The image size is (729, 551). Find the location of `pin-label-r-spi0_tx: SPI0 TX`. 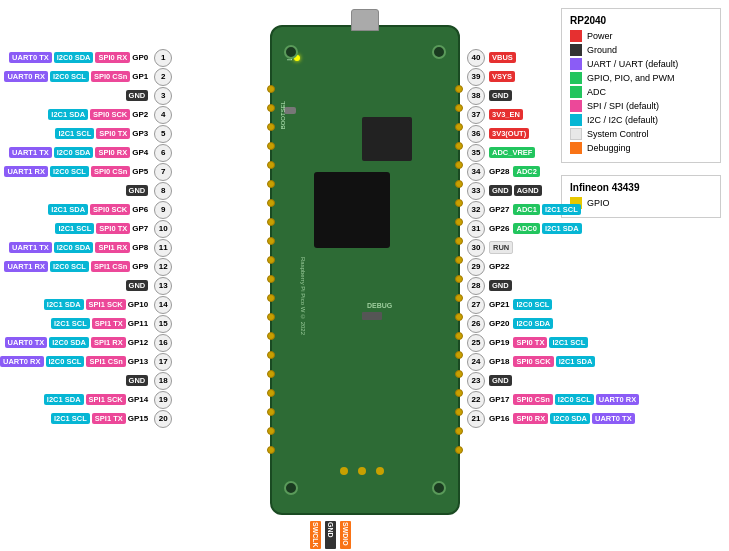

pin-label-r-spi0_tx: SPI0 TX is located at coordinates (530, 342).